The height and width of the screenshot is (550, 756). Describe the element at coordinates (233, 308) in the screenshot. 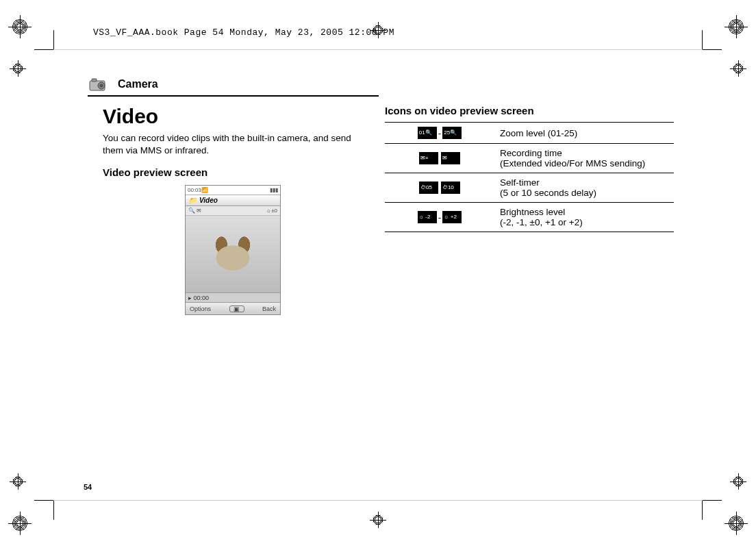

I see `phone-softkeys: Options ▣ Back` at that location.